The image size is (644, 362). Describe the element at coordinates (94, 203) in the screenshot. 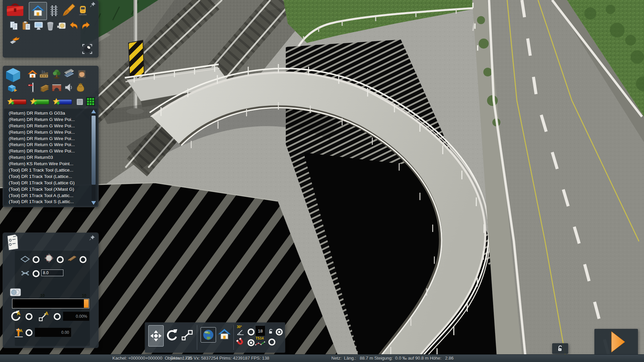

I see `scroll-down-icon` at that location.